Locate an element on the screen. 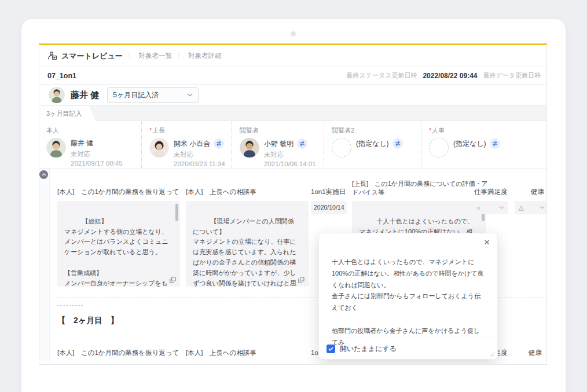 The height and width of the screenshot is (392, 587). keep-open-checkbox is located at coordinates (331, 349).